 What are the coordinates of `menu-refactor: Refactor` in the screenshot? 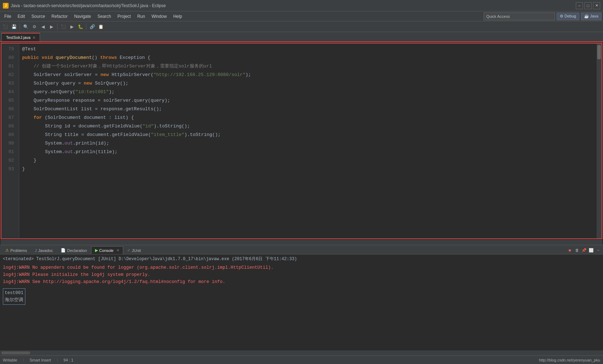 It's located at (59, 16).